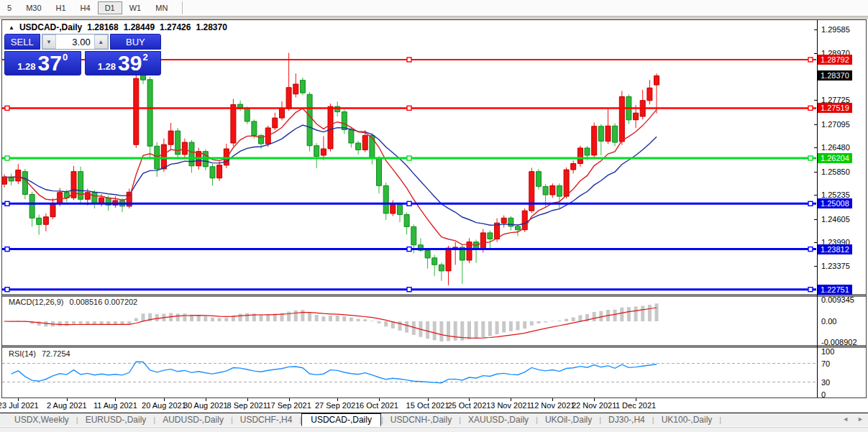  What do you see at coordinates (75, 42) in the screenshot?
I see `volume-input` at bounding box center [75, 42].